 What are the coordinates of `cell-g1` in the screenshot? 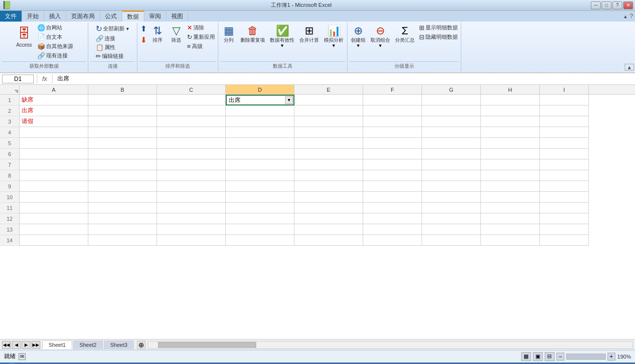 It's located at (451, 100).